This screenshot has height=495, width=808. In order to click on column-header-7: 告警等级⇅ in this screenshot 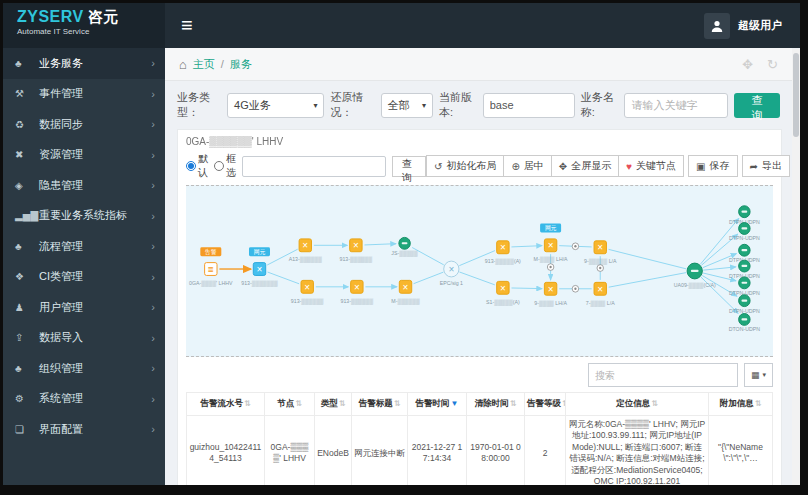, I will do `click(546, 404)`.